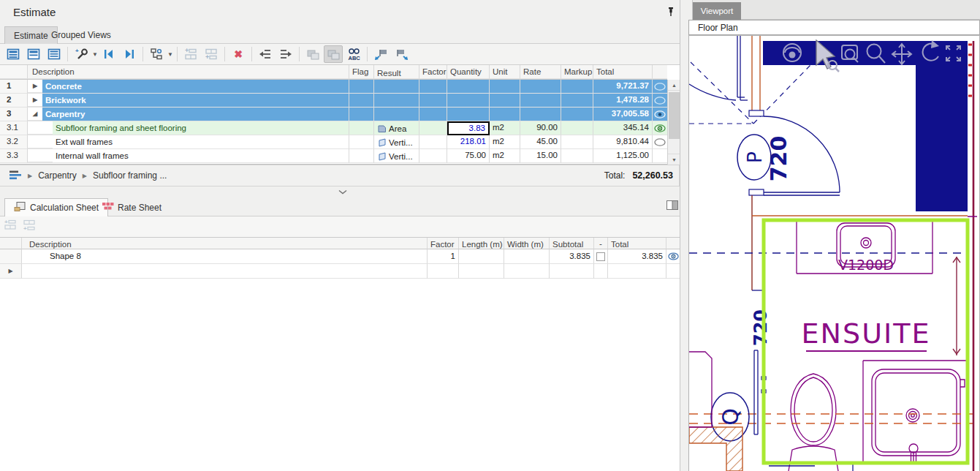 This screenshot has height=471, width=980. Describe the element at coordinates (211, 54) in the screenshot. I see `insert-row-below-icon: +` at that location.